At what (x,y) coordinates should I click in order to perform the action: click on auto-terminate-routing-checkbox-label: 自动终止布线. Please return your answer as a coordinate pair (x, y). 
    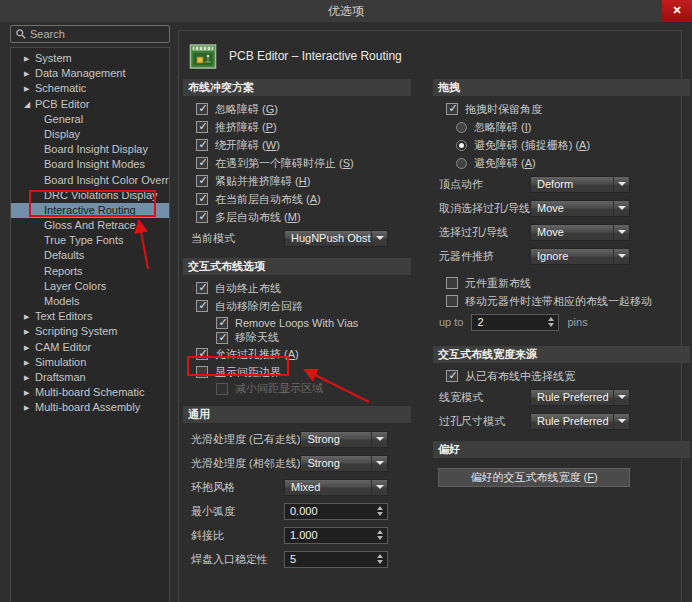
    Looking at the image, I should click on (248, 288).